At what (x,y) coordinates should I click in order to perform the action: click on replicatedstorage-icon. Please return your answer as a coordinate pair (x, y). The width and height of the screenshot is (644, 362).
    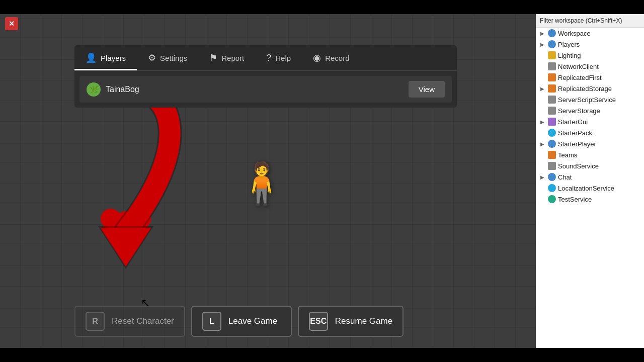
    Looking at the image, I should click on (552, 88).